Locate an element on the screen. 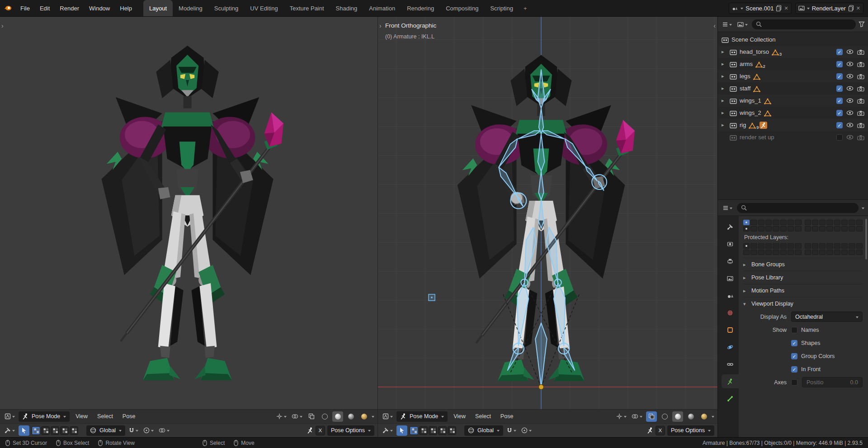 The width and height of the screenshot is (868, 448). axes-checkbox is located at coordinates (794, 382).